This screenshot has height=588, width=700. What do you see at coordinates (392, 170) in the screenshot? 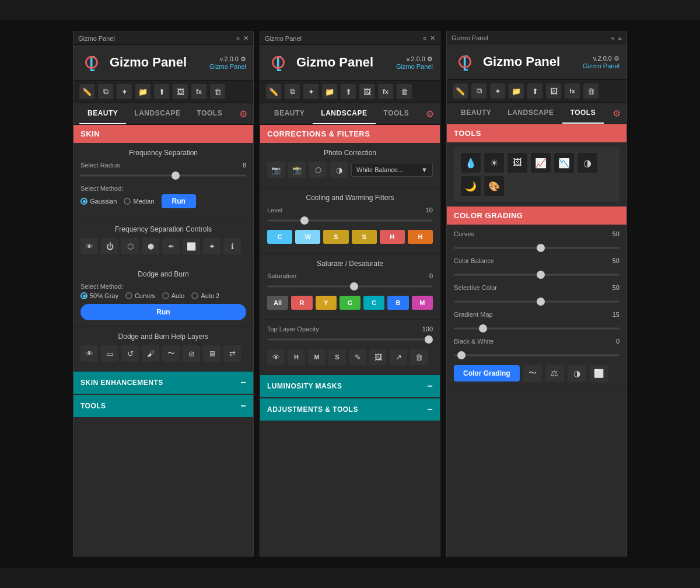
I see `white-balance-dropdown: White Balance... ▼` at bounding box center [392, 170].